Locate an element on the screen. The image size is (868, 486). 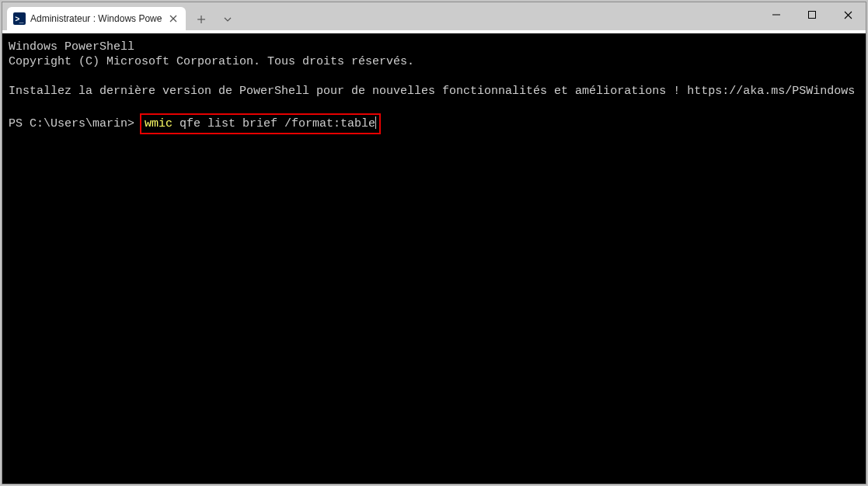
text-cursor is located at coordinates (376, 123).